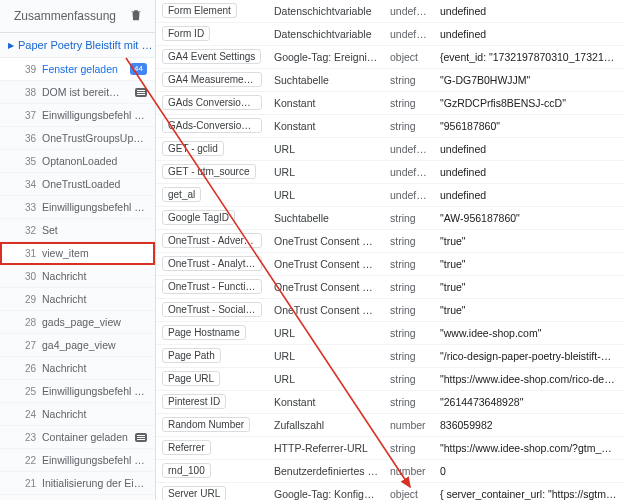 This screenshot has height=500, width=623. I want to click on variable-name-chip: Google TagID, so click(198, 218).